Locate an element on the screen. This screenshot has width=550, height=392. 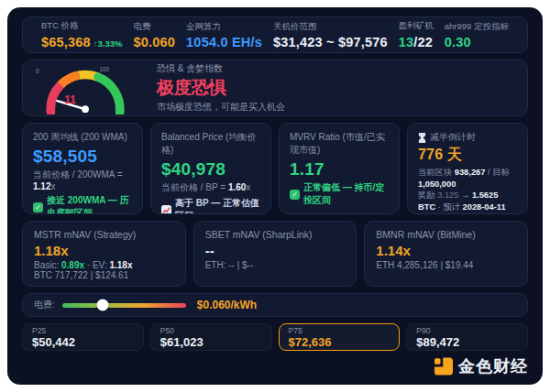
btc-price-value: $65,368 is located at coordinates (66, 42).